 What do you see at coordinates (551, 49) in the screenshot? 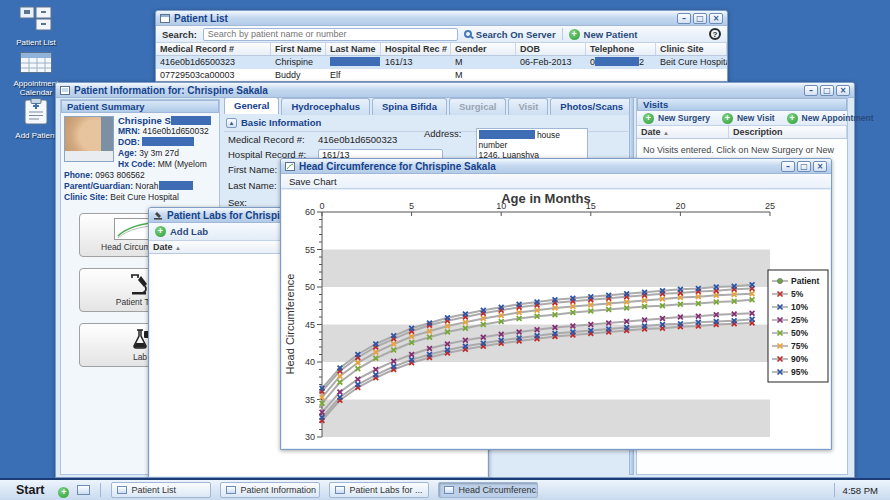
I see `column-header: DOB` at bounding box center [551, 49].